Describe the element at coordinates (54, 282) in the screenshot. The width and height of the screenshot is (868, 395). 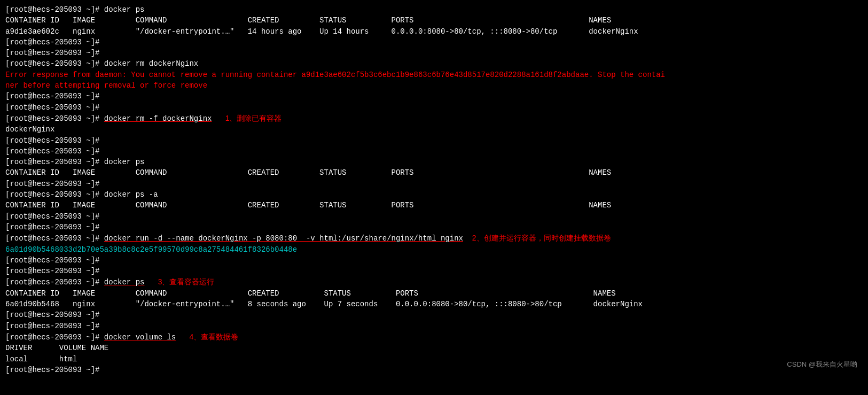
I see `prompt-26: [root@hecs-205093 ~]#` at that location.